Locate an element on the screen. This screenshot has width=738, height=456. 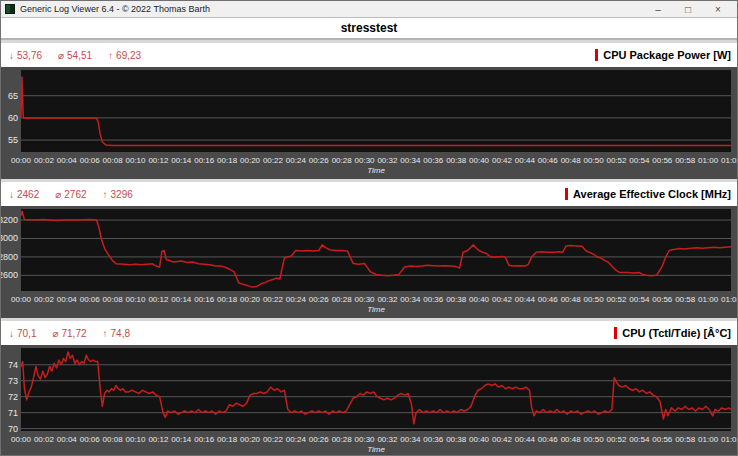
svg-text: 74 is located at coordinates (13, 365).